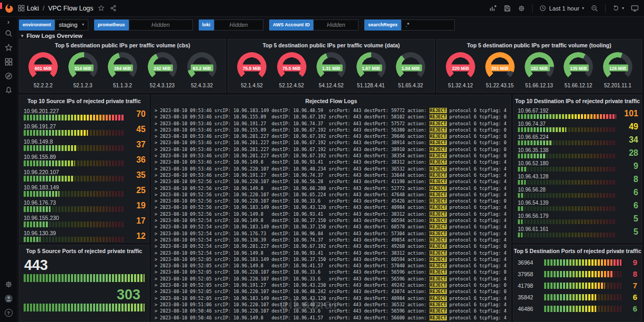  Describe the element at coordinates (331, 234) in the screenshot. I see `log-line: > 2023-08-10 09:52:54 srcIP: 10.96.176.7…` at that location.